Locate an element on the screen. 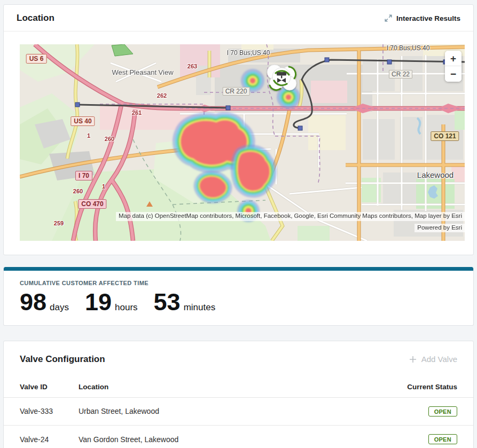 This screenshot has width=477, height=448. map-ref-262: 262 is located at coordinates (162, 96).